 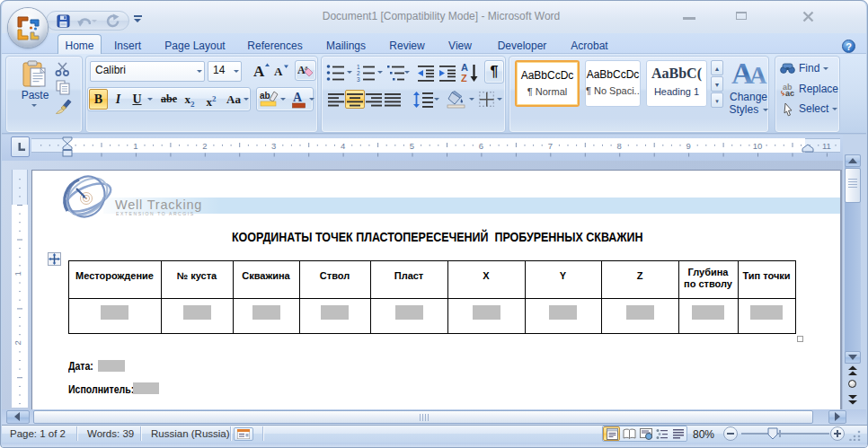 What do you see at coordinates (758, 145) in the screenshot?
I see `svg-text: 10` at bounding box center [758, 145].